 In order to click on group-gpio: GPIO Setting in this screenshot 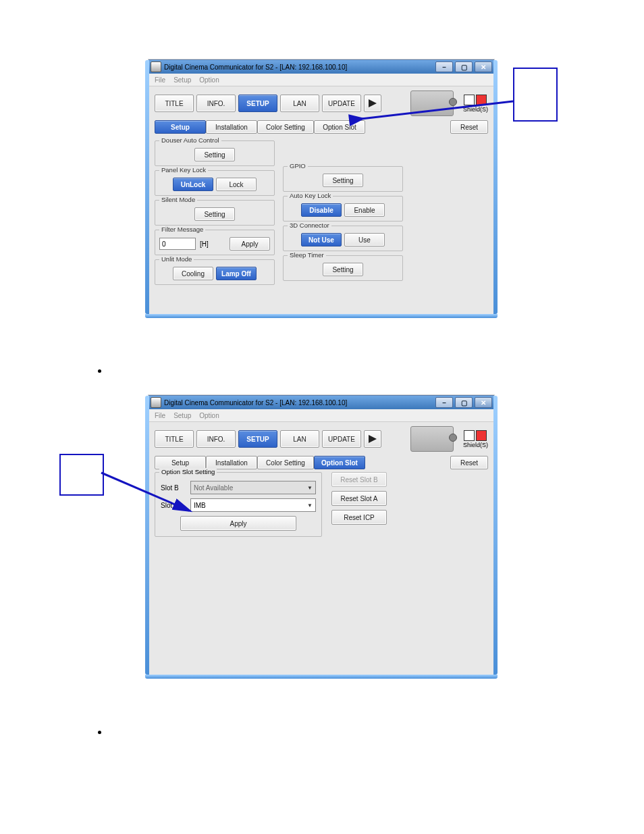, I will do `click(343, 179)`.